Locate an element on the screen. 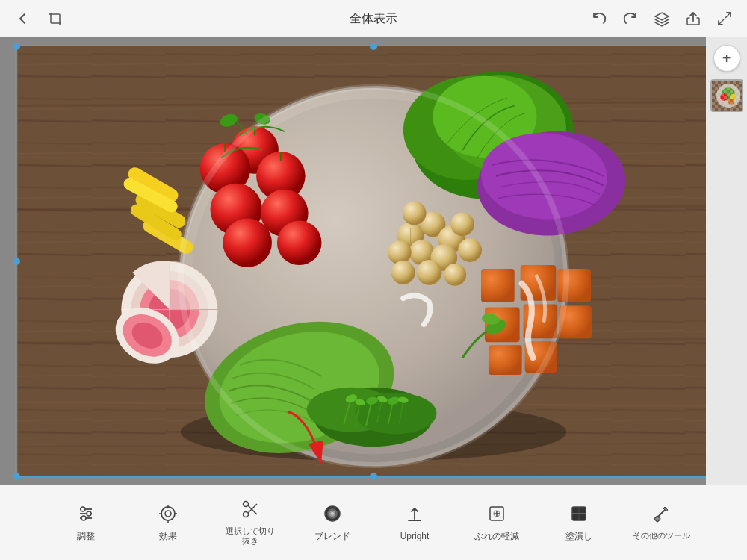 This screenshot has height=560, width=747. tool-select-cut: 選択して切り抜き is located at coordinates (250, 523).